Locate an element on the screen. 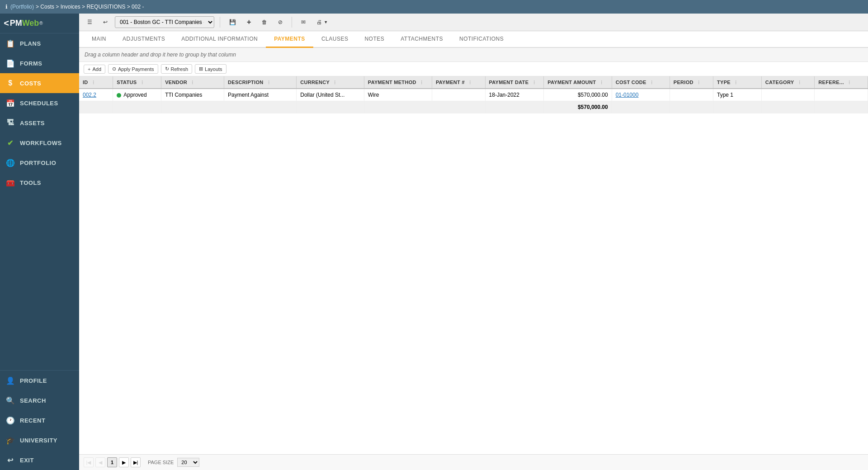  save-button: 💾 is located at coordinates (232, 22).